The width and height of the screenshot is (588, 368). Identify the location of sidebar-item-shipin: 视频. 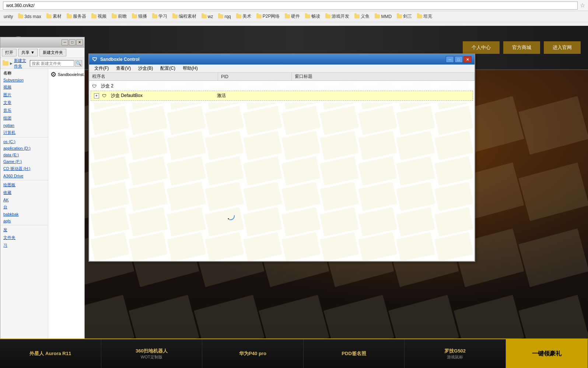
(24, 87).